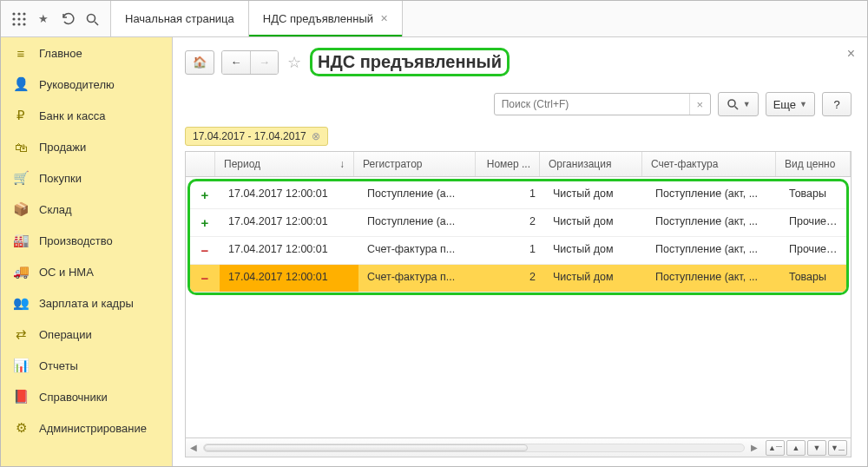  Describe the element at coordinates (837, 104) in the screenshot. I see `help-button: ?` at that location.